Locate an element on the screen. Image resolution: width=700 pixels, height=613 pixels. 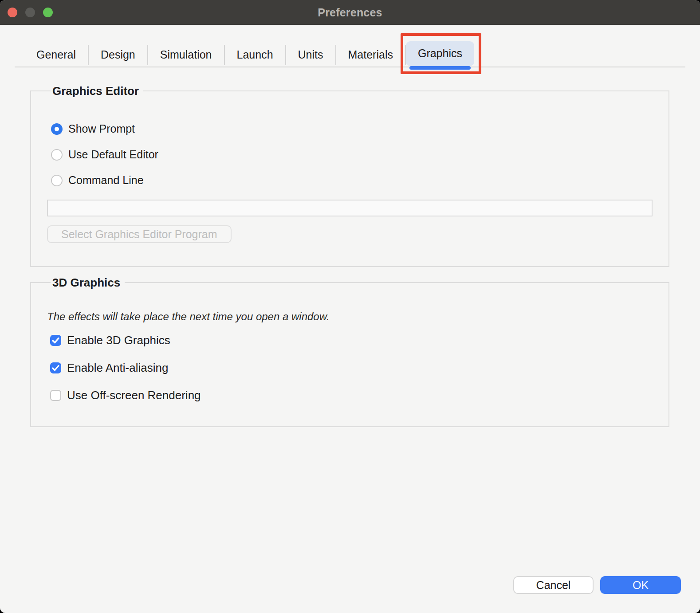
radio-show-prompt-label: Show Prompt is located at coordinates (102, 129).